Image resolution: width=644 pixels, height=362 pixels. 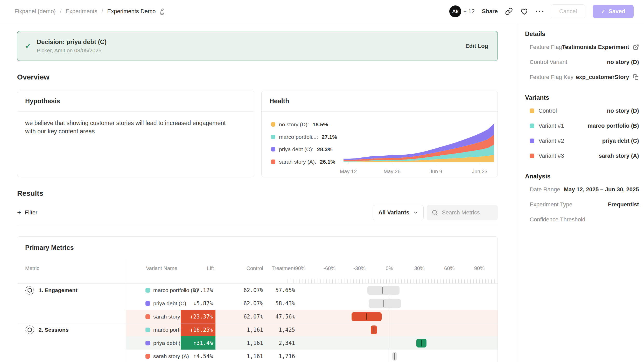 What do you see at coordinates (551, 205) in the screenshot?
I see `analysis-label: Experiment Type` at bounding box center [551, 205].